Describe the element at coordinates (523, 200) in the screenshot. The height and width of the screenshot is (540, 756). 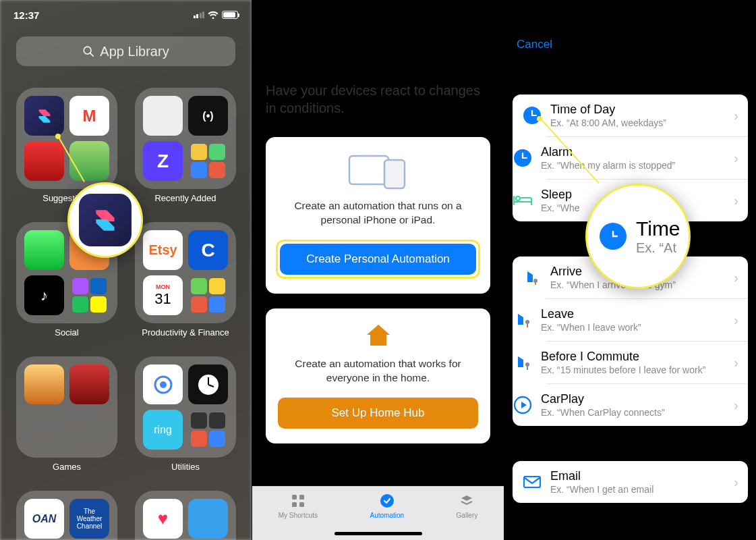
I see `bed-icon` at that location.